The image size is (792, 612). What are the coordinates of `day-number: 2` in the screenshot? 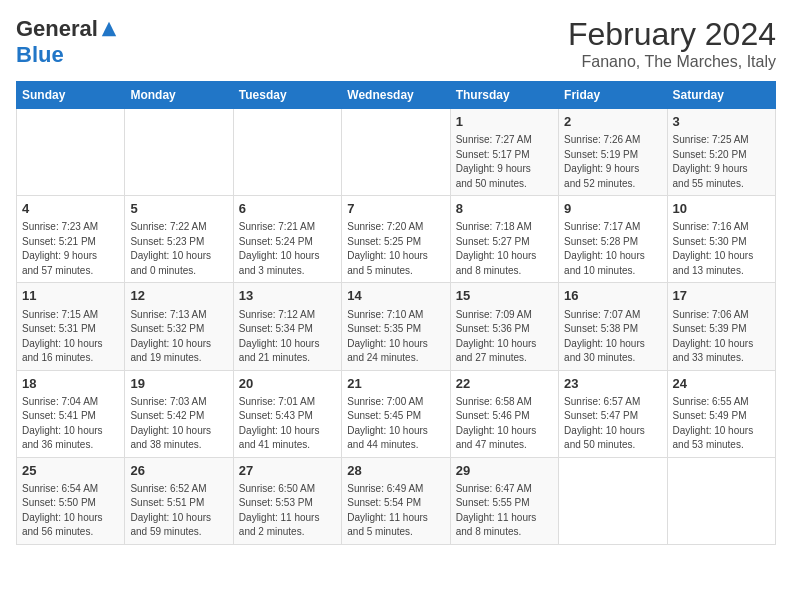 It's located at (612, 122).